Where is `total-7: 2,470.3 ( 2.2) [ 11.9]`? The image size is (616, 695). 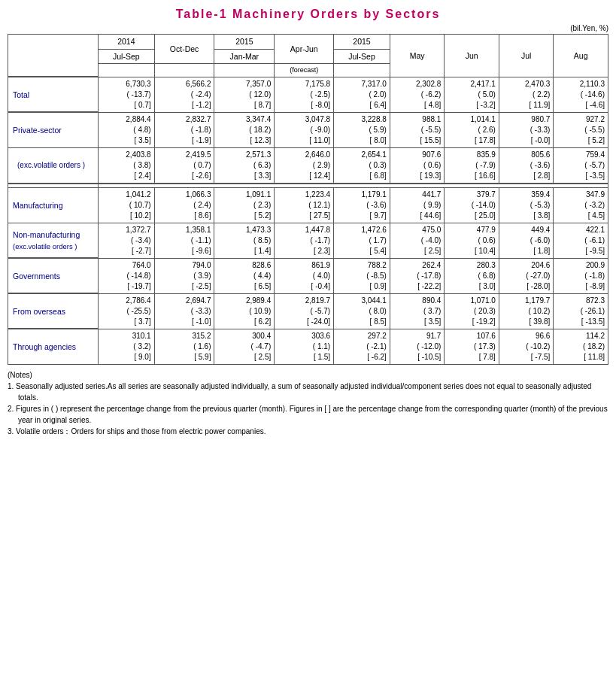
total-7: 2,470.3 ( 2.2) [ 11.9] is located at coordinates (526, 95).